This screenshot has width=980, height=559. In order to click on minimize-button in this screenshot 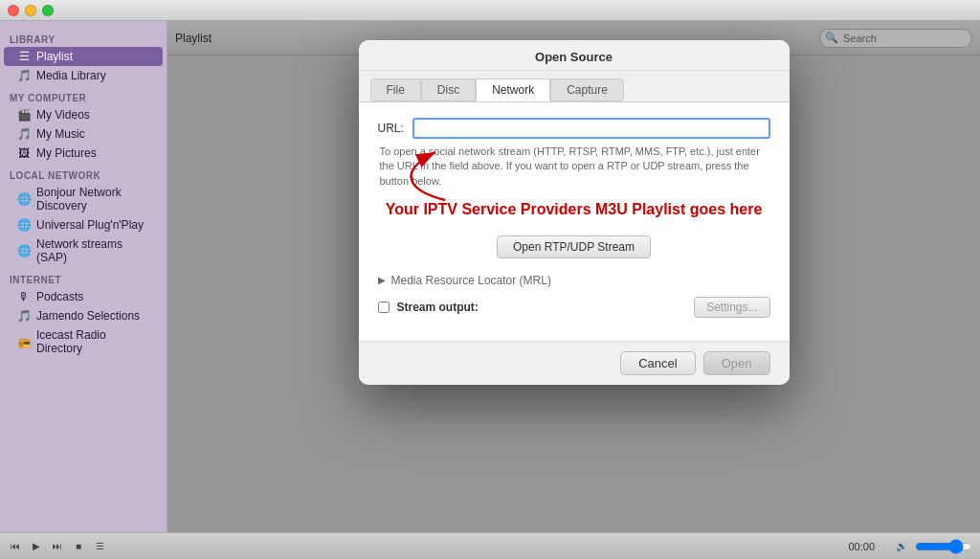, I will do `click(31, 11)`.